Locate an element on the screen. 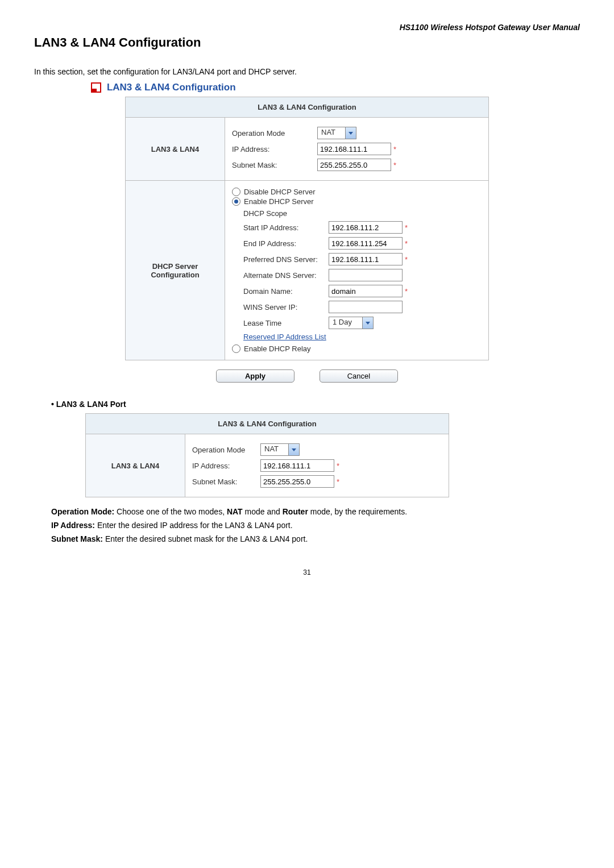 This screenshot has height=868, width=614. lan2-row-label: LAN3 & LAN4 is located at coordinates (135, 466).